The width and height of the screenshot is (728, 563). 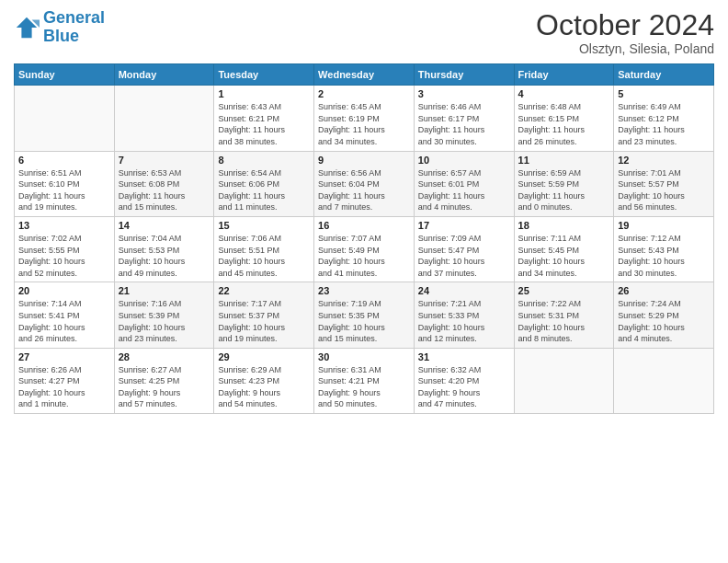 I want to click on day-number: 18, so click(x=564, y=225).